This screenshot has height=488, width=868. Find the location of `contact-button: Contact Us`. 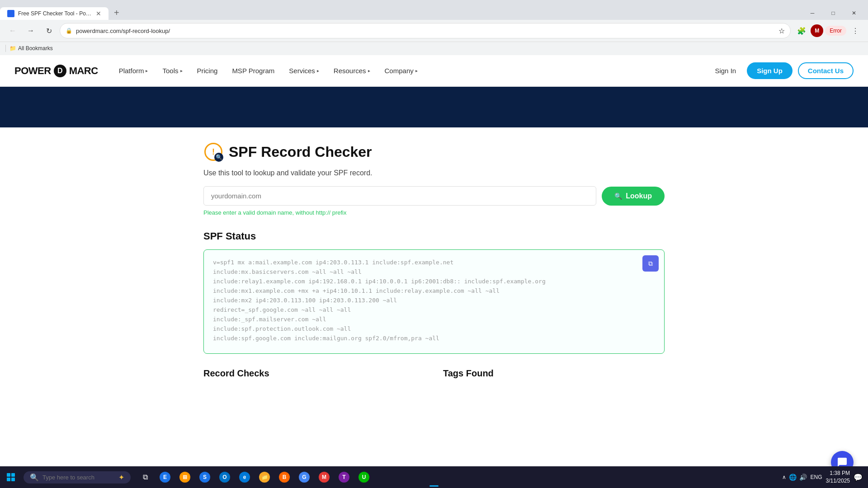

contact-button: Contact Us is located at coordinates (826, 70).